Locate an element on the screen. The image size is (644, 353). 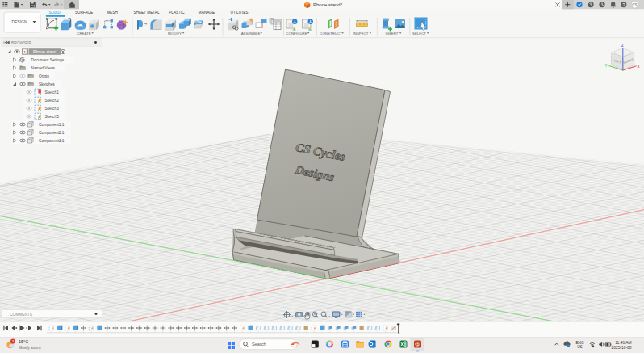
svg-text: MESH is located at coordinates (112, 13).